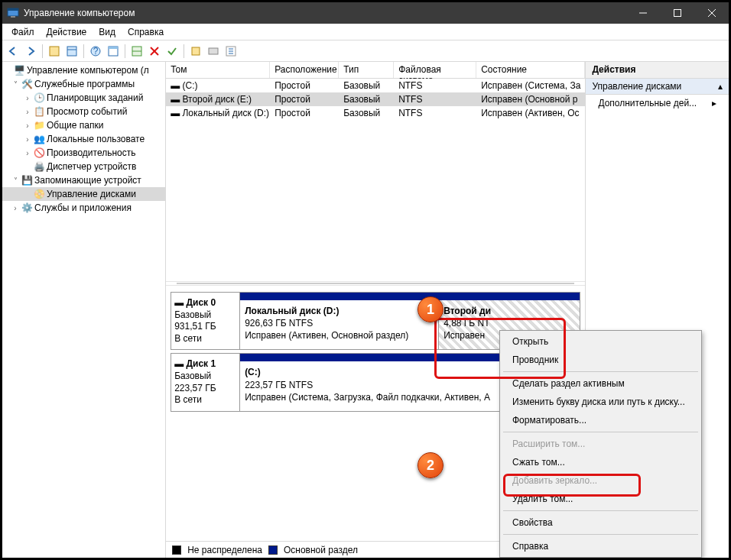  Describe the element at coordinates (601, 402) in the screenshot. I see `ctx-letter: Изменить букву диска или путь к диску...` at that location.